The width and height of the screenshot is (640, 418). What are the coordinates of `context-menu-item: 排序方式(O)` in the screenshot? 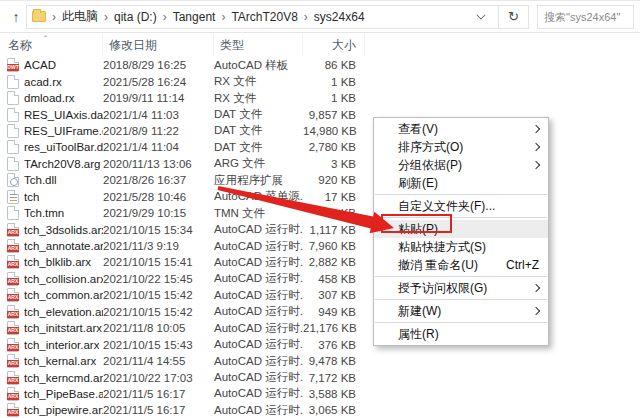 It's located at (461, 147).